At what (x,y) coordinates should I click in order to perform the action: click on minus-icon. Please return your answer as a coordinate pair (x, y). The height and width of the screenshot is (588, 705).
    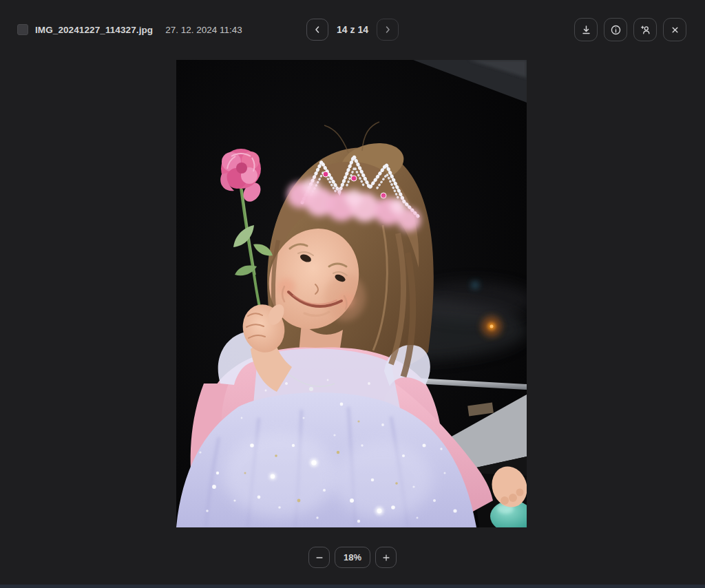
    Looking at the image, I should click on (319, 558).